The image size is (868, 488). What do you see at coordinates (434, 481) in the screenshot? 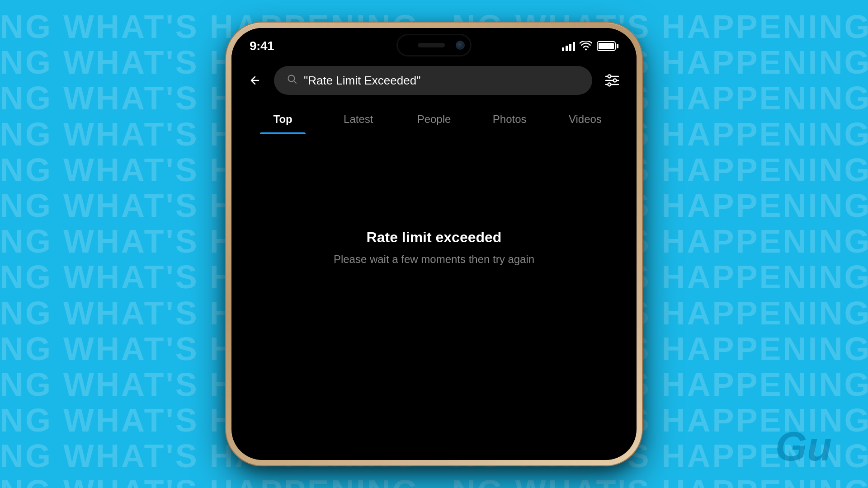
I see `bg-line: NG WHAT'S HAPPENING NG WHAT'S HAPPENING` at bounding box center [434, 481].